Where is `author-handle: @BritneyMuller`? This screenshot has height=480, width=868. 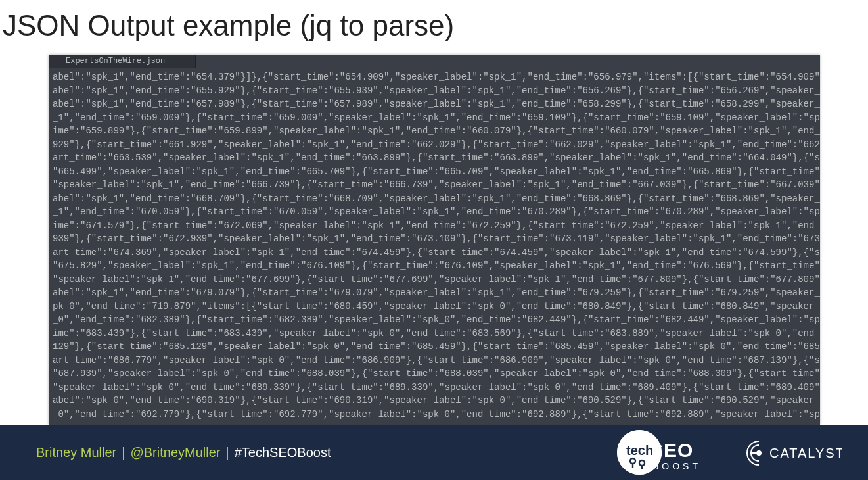
author-handle: @BritneyMuller is located at coordinates (175, 452).